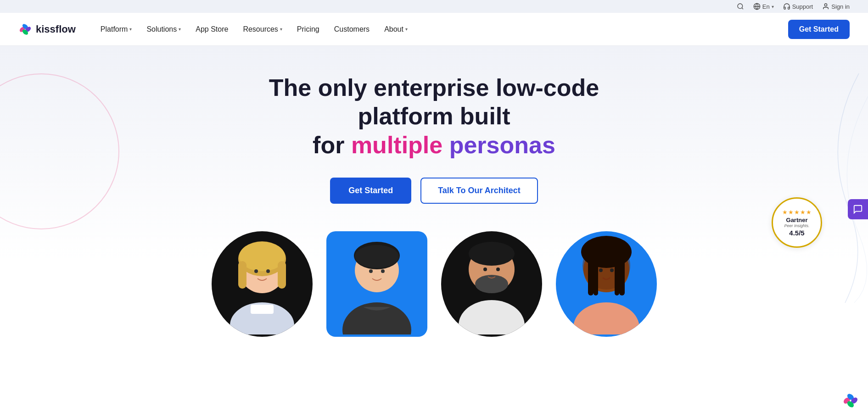  What do you see at coordinates (797, 220) in the screenshot?
I see `gartner-name: Gartner` at bounding box center [797, 220].